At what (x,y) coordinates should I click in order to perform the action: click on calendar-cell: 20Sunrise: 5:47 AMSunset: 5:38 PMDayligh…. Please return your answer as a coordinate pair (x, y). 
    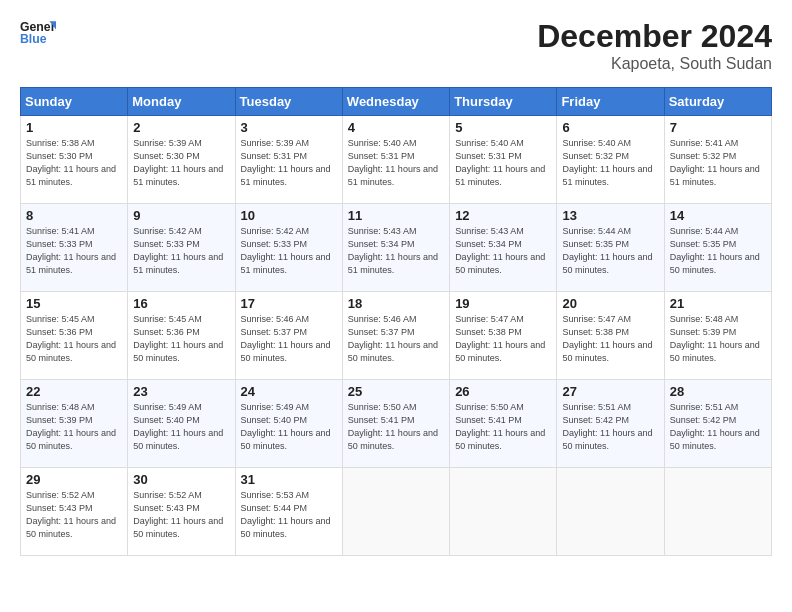
    Looking at the image, I should click on (610, 336).